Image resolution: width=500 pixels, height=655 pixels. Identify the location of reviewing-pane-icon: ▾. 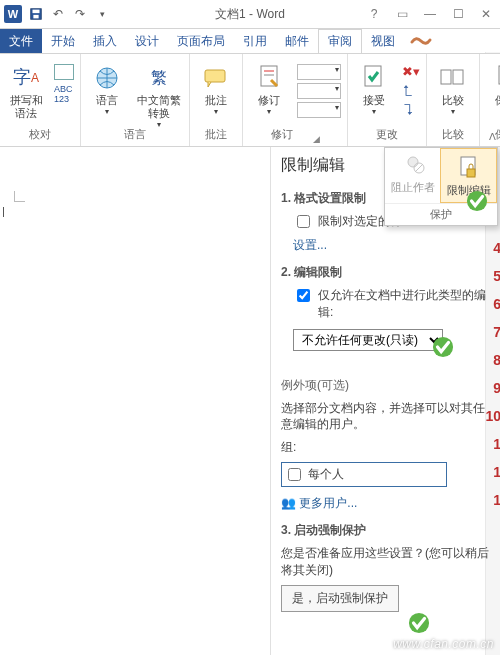
(319, 91).